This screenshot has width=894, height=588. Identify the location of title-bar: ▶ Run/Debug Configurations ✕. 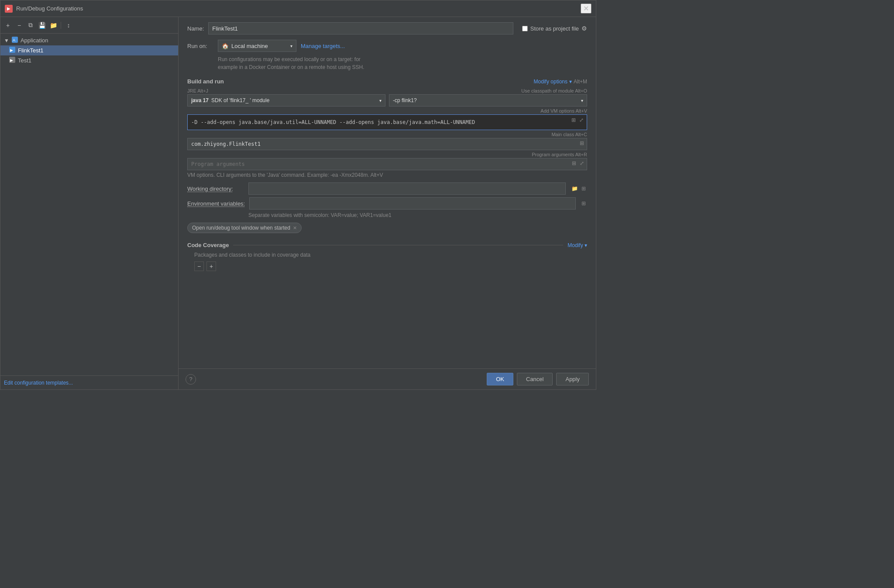
(298, 9).